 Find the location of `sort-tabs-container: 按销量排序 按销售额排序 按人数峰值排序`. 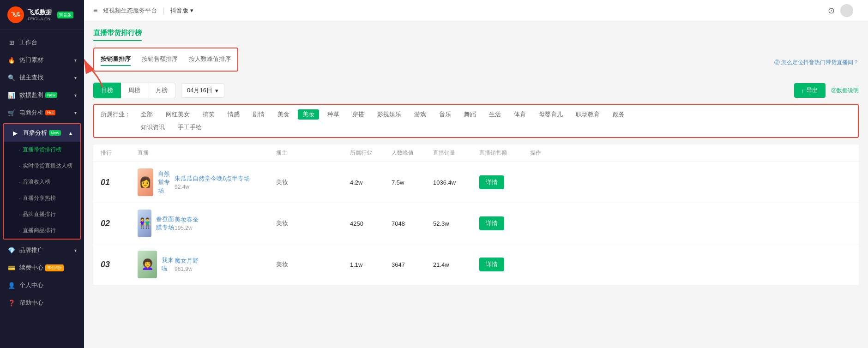

sort-tabs-container: 按销量排序 按销售额排序 按人数峰值排序 is located at coordinates (166, 60).